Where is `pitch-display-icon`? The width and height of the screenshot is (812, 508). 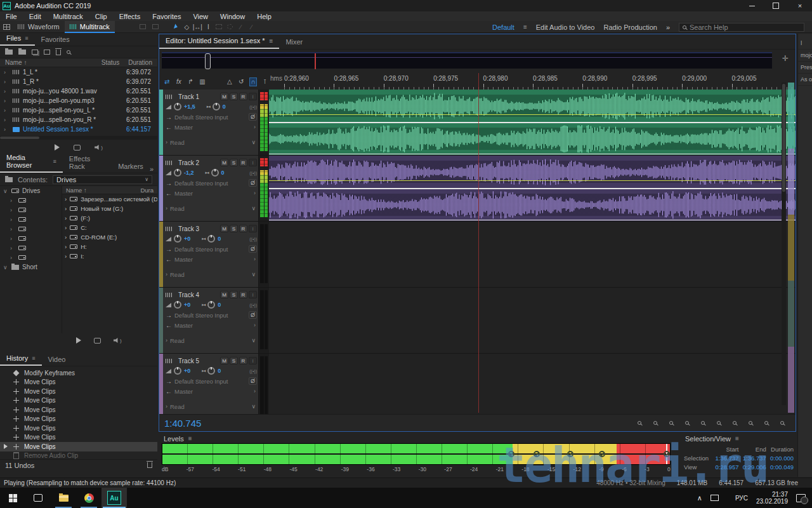 pitch-display-icon is located at coordinates (155, 27).